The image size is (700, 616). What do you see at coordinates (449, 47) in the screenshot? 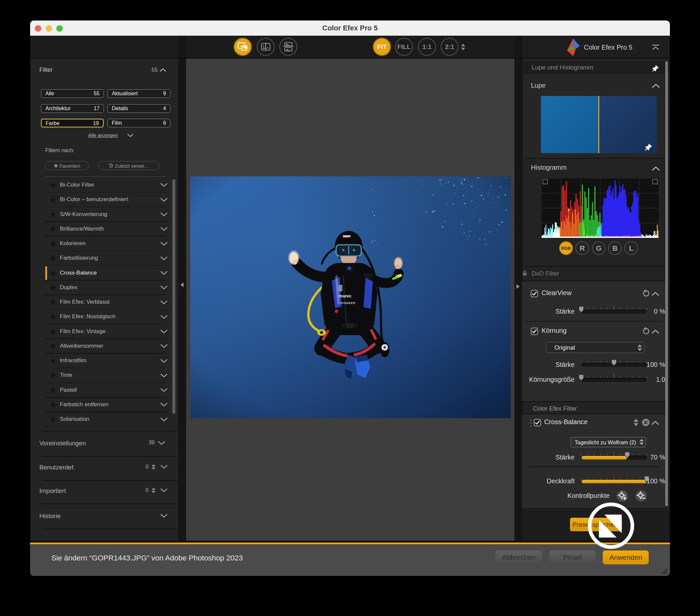
I see `svg-text: 2:1` at bounding box center [449, 47].